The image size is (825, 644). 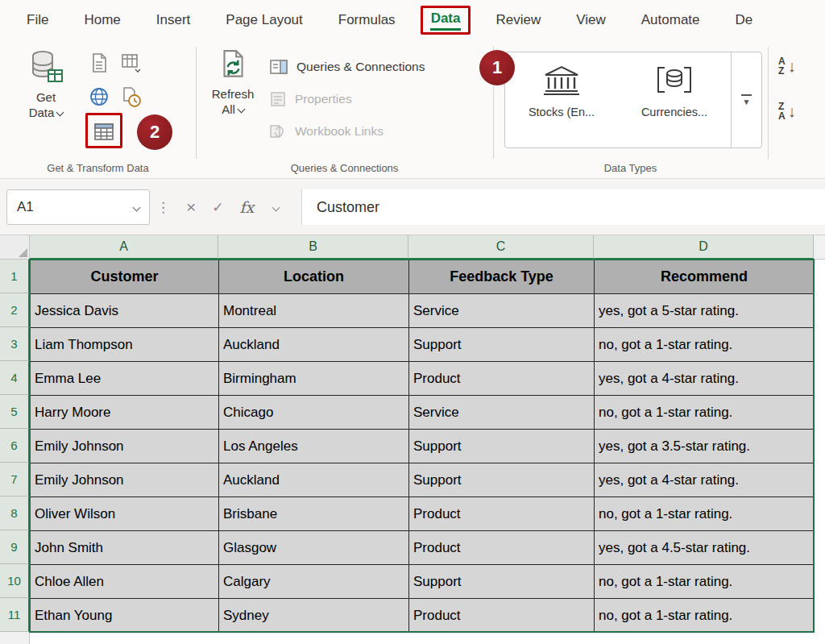 What do you see at coordinates (502, 480) in the screenshot?
I see `cell-c7: Support` at bounding box center [502, 480].